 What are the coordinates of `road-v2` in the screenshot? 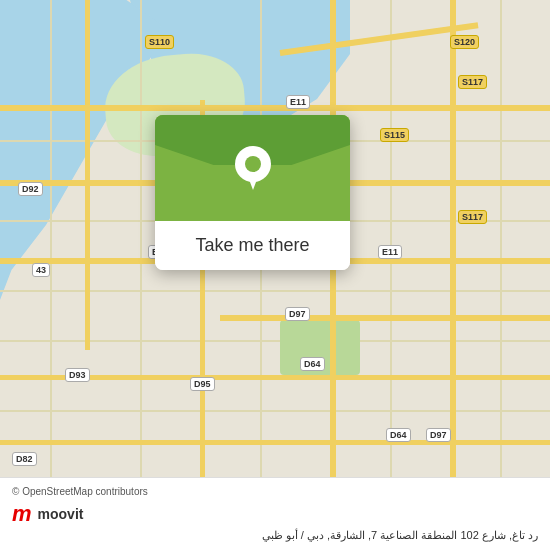 It's located at (453, 275).